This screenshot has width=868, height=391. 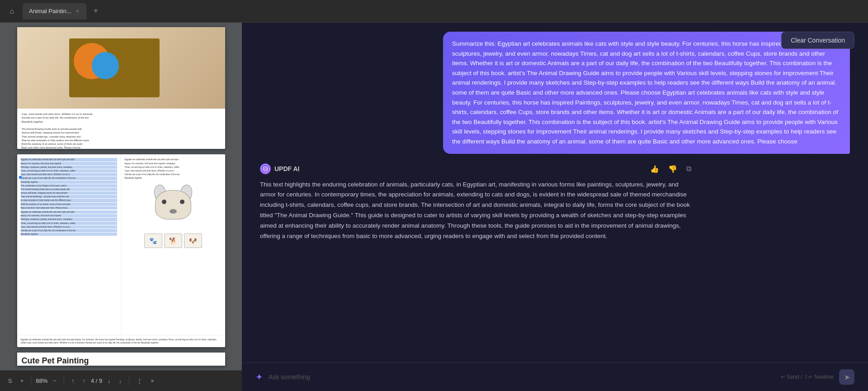 What do you see at coordinates (12, 11) in the screenshot?
I see `home-button: ⌂` at bounding box center [12, 11].